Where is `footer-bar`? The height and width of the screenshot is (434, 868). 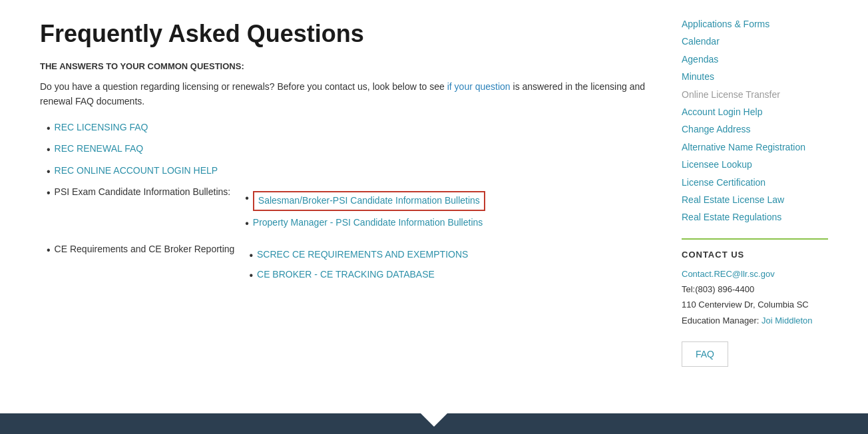
footer-bar is located at coordinates (434, 423).